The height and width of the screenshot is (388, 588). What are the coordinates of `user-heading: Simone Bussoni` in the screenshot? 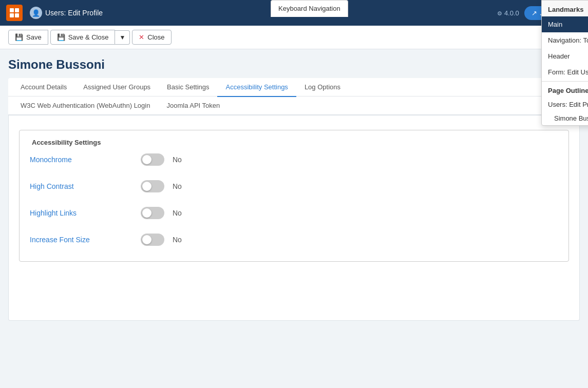 It's located at (294, 65).